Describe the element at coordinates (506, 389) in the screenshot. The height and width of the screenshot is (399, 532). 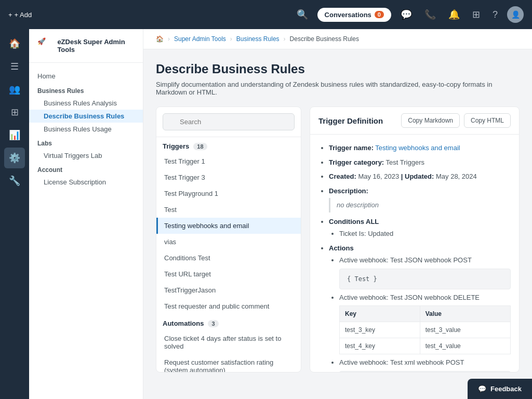
I see `feedback-label: Feedback` at that location.